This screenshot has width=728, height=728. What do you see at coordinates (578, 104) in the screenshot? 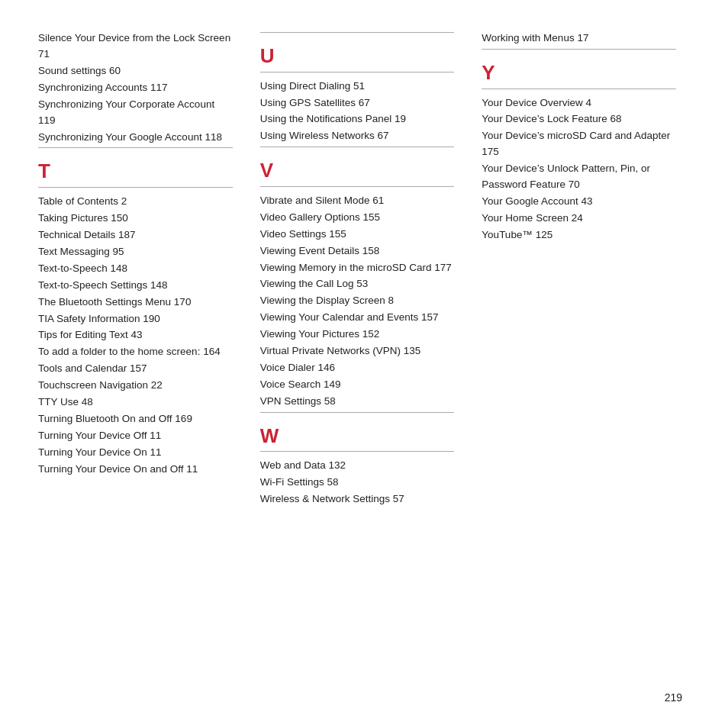
I see `index-entry: Your Device Overview 4` at bounding box center [578, 104].